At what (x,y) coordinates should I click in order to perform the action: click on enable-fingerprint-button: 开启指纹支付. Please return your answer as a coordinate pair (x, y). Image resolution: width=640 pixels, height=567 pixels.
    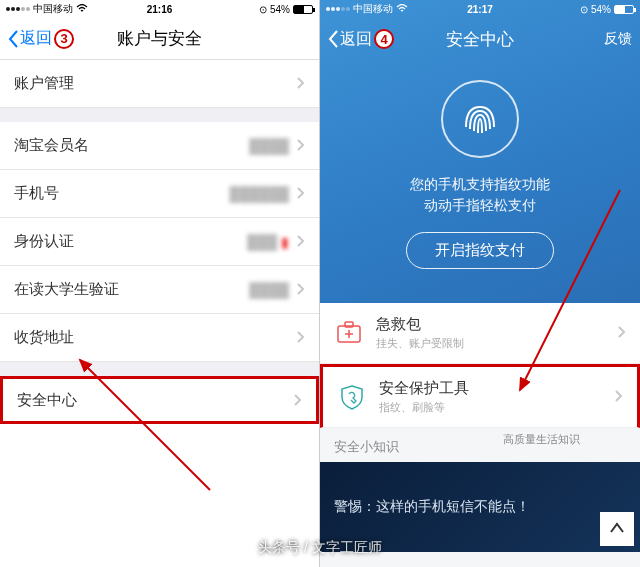
    Looking at the image, I should click on (480, 250).